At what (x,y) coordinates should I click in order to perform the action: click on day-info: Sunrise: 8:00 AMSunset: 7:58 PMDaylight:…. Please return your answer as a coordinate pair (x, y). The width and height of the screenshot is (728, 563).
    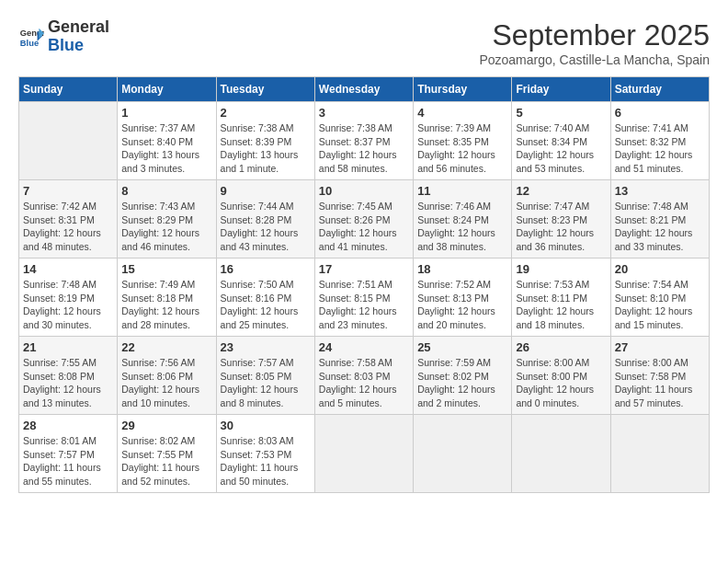
    Looking at the image, I should click on (660, 383).